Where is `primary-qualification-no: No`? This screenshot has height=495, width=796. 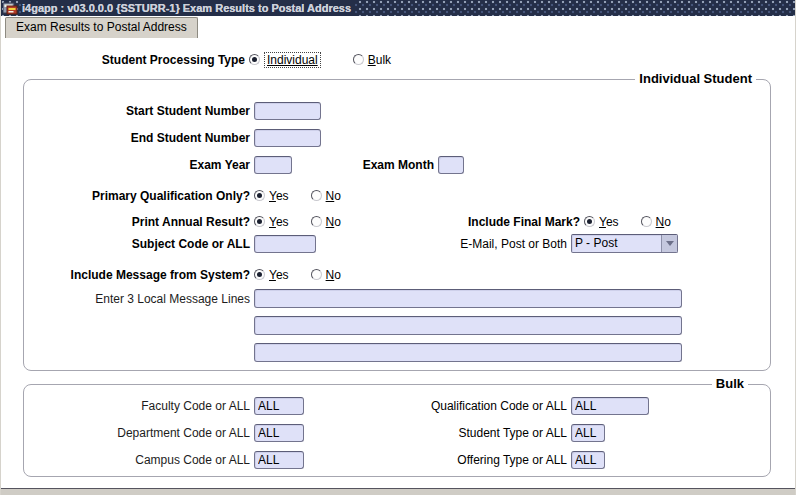 primary-qualification-no: No is located at coordinates (326, 196).